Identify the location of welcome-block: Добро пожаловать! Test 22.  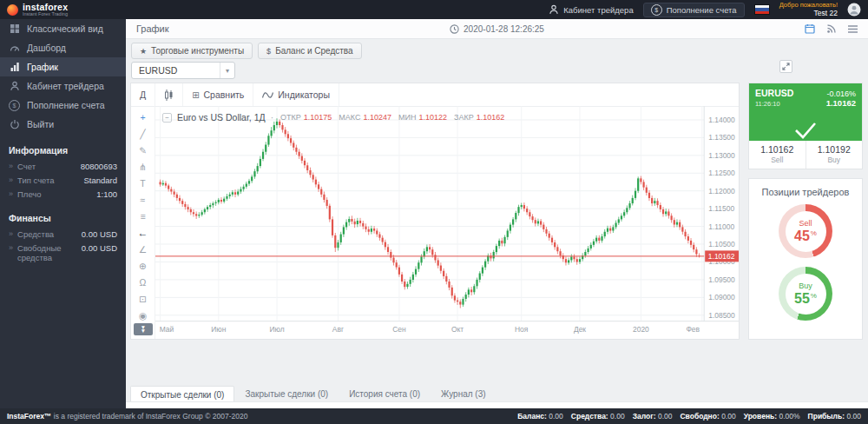
(809, 9).